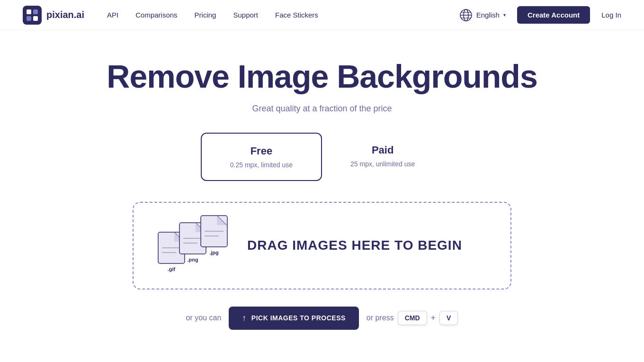 Image resolution: width=644 pixels, height=362 pixels. Describe the element at coordinates (611, 15) in the screenshot. I see `log-in-button: Log In` at that location.